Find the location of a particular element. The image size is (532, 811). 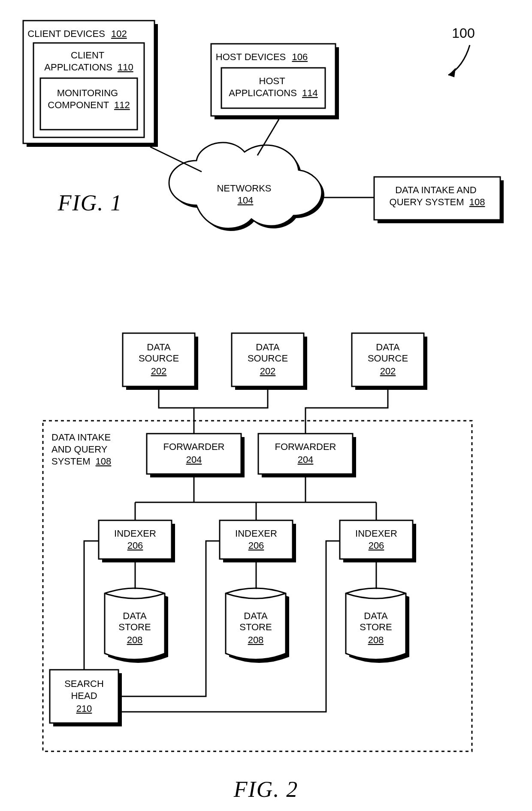

conn-ds1-fwd1 is located at coordinates (176, 412).